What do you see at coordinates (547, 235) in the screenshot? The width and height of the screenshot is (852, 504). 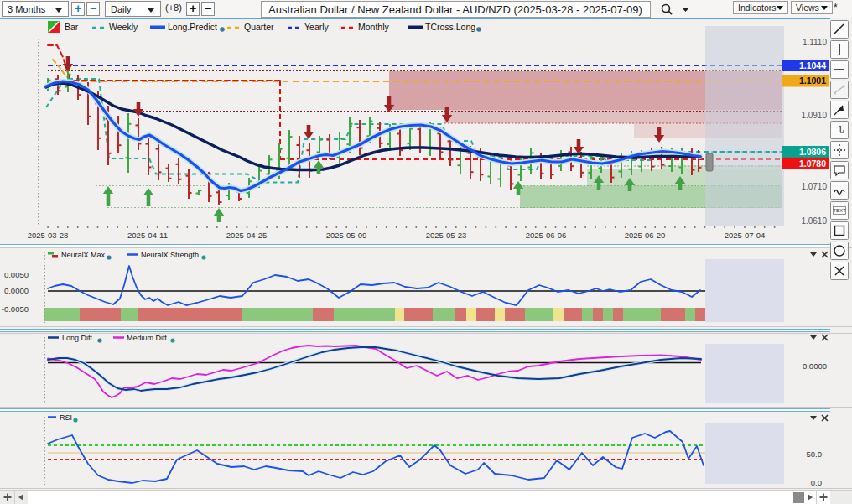 I see `svg-text: 2025-06-06` at bounding box center [547, 235].